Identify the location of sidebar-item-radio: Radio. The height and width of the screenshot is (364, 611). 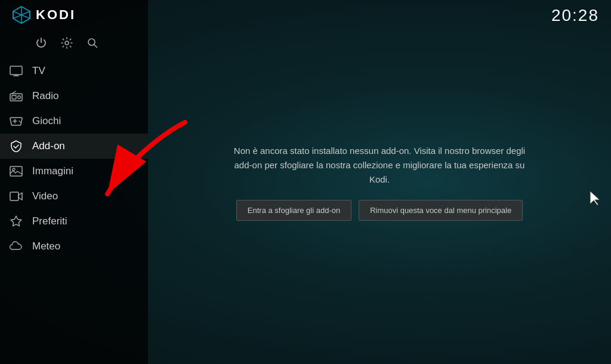
(74, 96).